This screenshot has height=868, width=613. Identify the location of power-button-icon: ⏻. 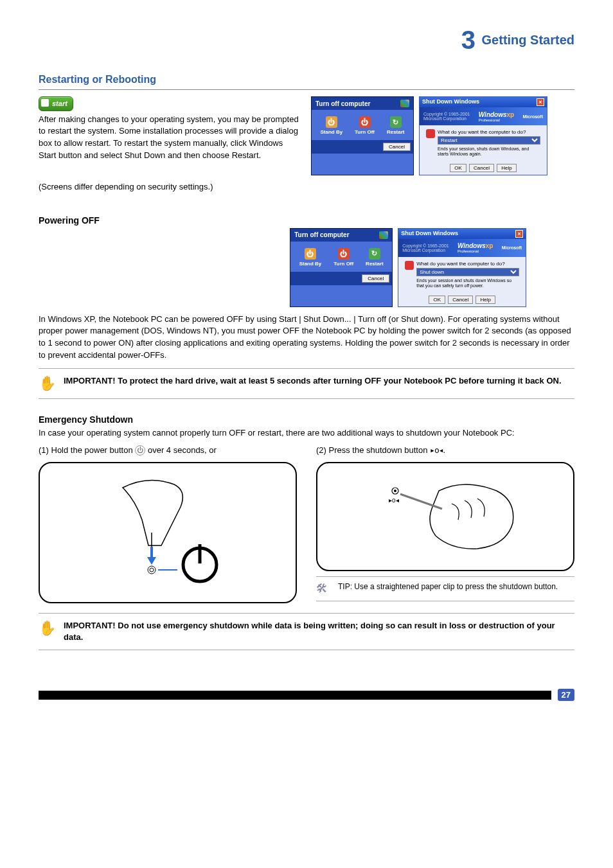
(140, 450).